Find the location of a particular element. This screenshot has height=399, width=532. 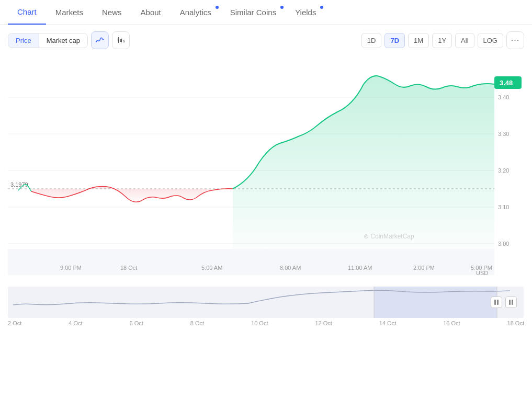

svg-text: 18 Oct is located at coordinates (129, 268).